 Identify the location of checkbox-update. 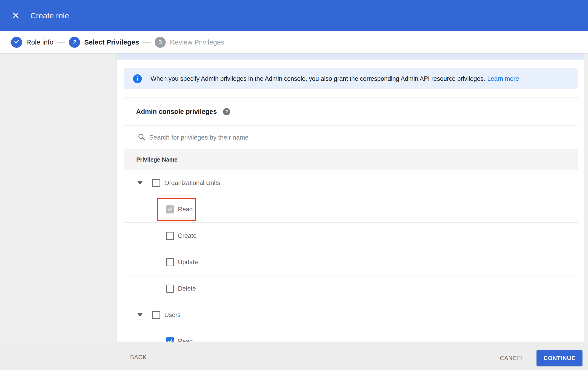
(170, 262).